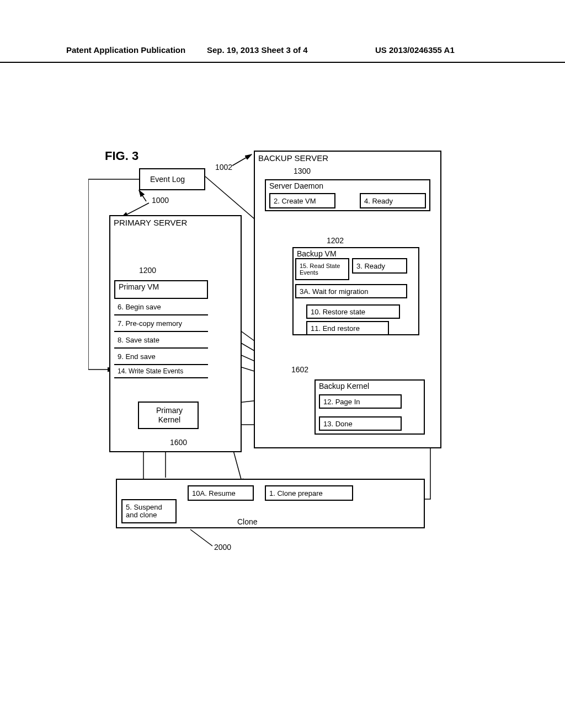 This screenshot has height=728, width=565. Describe the element at coordinates (179, 442) in the screenshot. I see `ref-1600: 1600` at that location.